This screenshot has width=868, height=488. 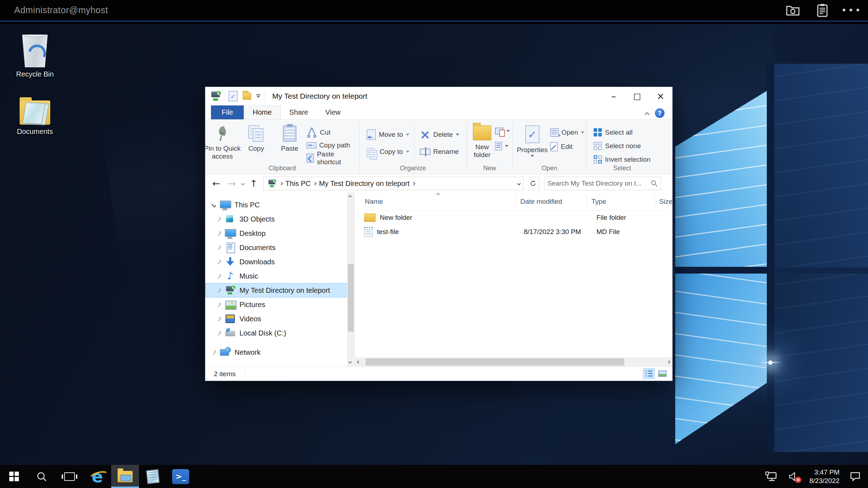 I want to click on ribbon-group-organize: Move to Copy to × Delete, so click(x=413, y=147).